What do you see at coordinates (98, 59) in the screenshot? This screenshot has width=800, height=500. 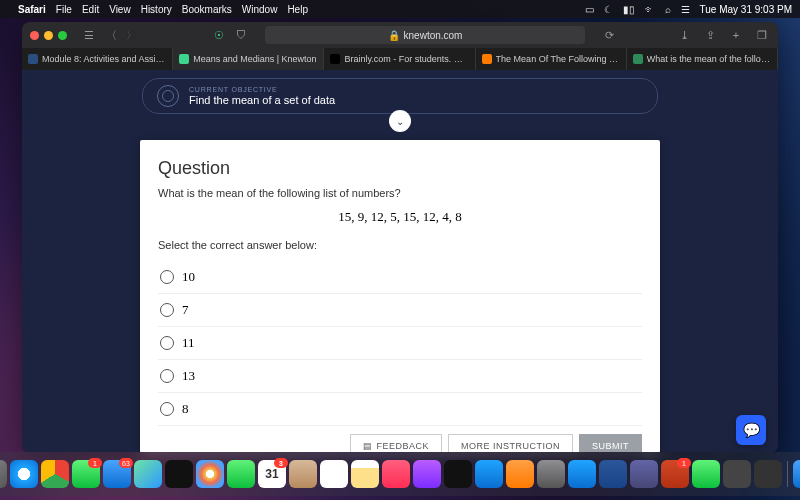 I see `browser-tab: Module 8: Activities and Assignments…` at bounding box center [98, 59].